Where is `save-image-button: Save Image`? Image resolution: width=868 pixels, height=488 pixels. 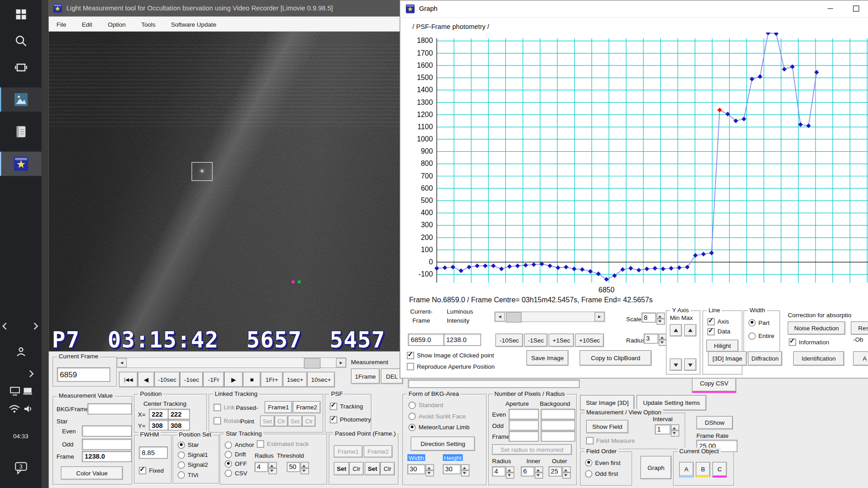
save-image-button: Save Image is located at coordinates (547, 358).